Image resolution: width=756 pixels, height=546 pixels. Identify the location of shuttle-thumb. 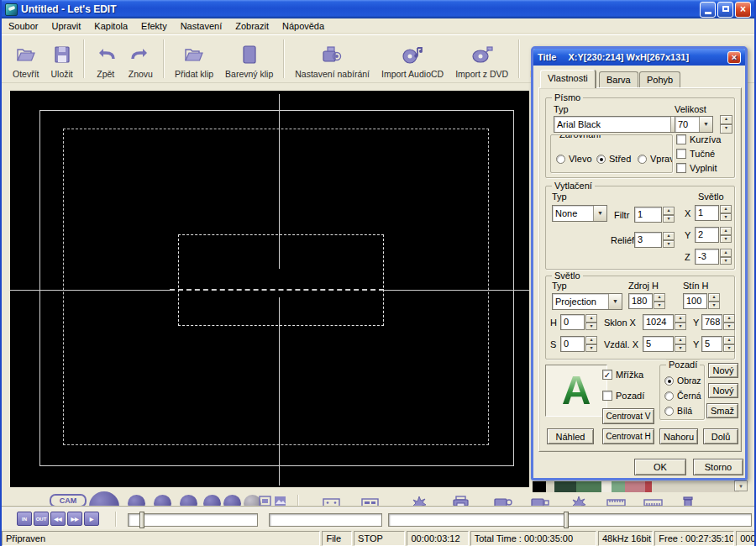
(142, 520).